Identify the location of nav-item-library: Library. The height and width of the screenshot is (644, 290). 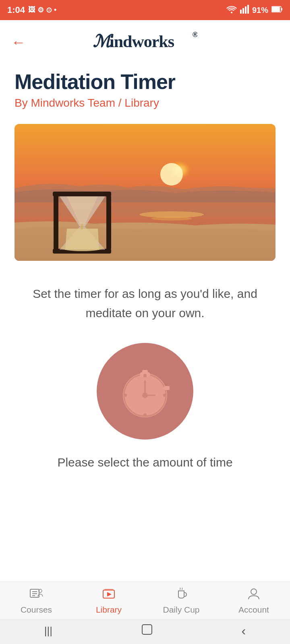
(109, 601).